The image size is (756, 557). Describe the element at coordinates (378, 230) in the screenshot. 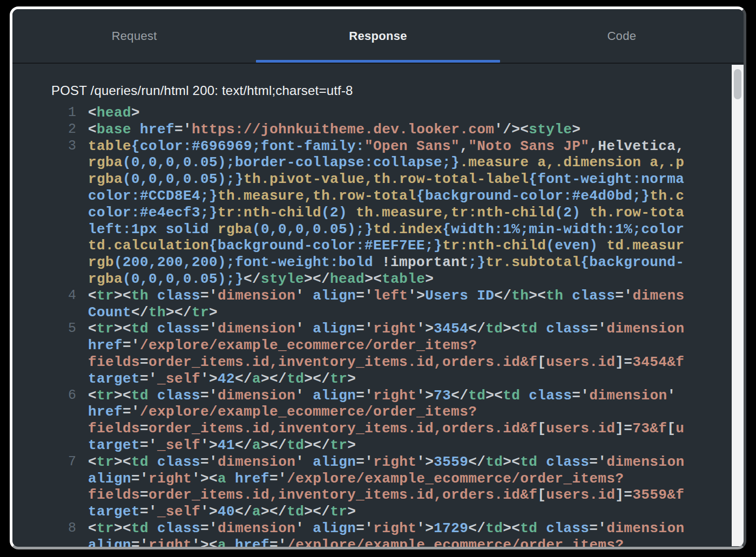

I see `code-row: left:1px solid rgba(0,0,0,0.05);}td.inde…` at that location.